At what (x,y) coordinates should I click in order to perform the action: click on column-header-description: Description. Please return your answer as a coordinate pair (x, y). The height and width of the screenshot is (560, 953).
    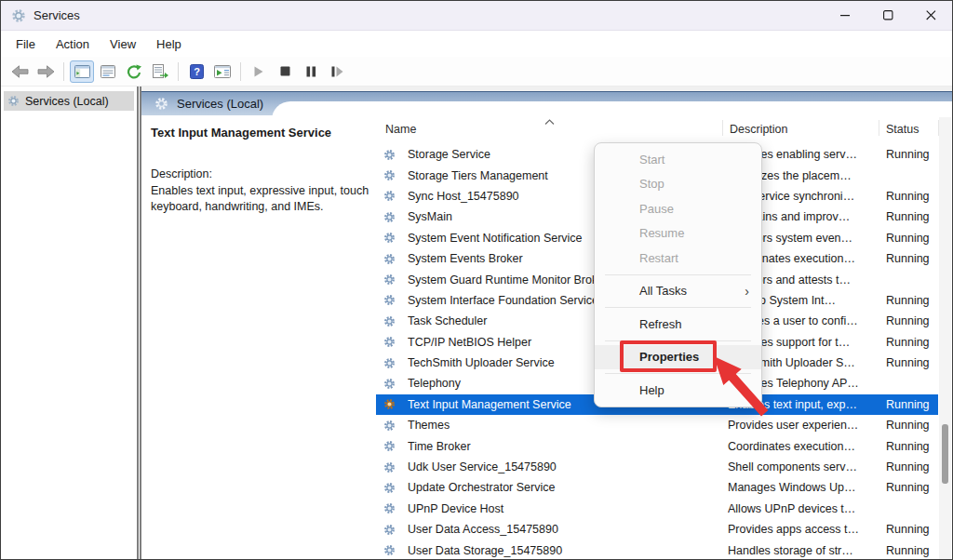
    Looking at the image, I should click on (759, 129).